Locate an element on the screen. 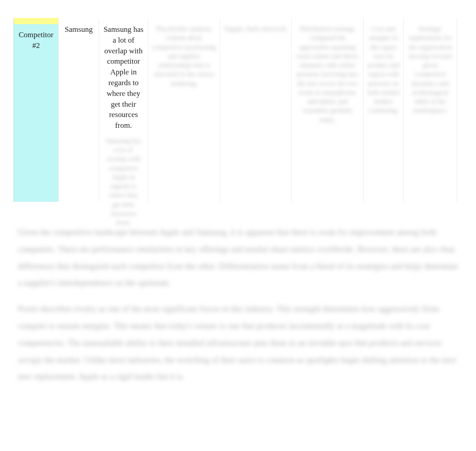  label-highlight-stripe is located at coordinates (36, 21).